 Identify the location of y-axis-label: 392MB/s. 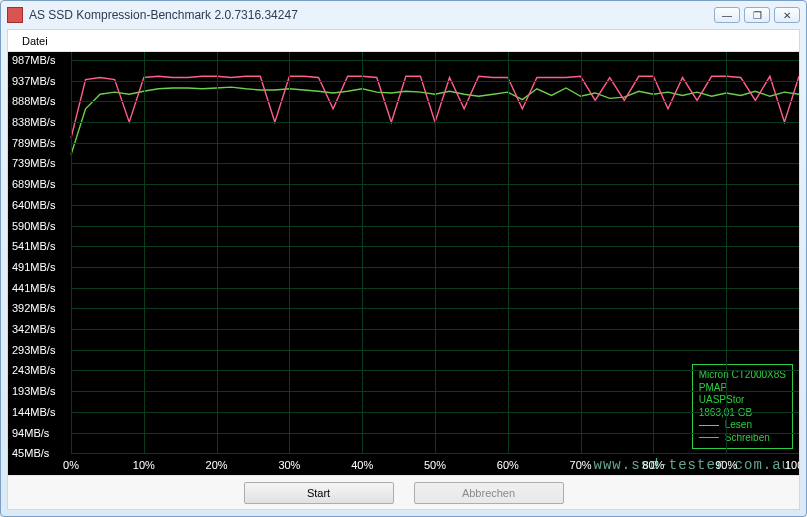
(34, 308).